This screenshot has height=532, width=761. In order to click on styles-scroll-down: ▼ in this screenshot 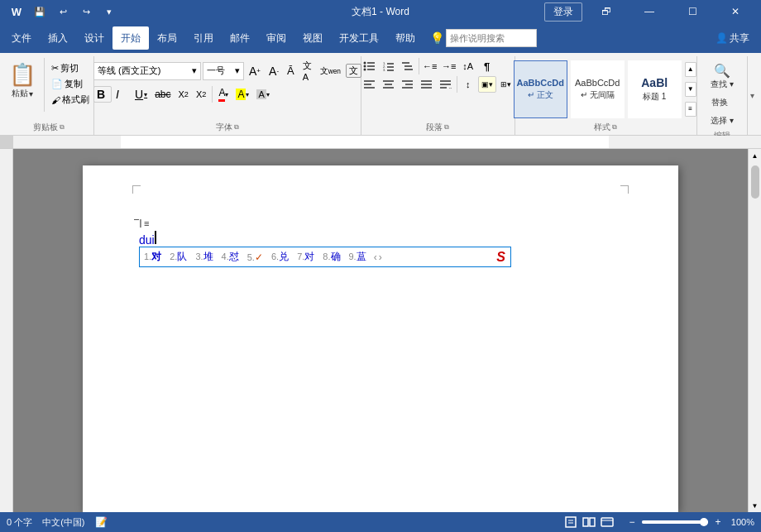, I will do `click(691, 89)`.